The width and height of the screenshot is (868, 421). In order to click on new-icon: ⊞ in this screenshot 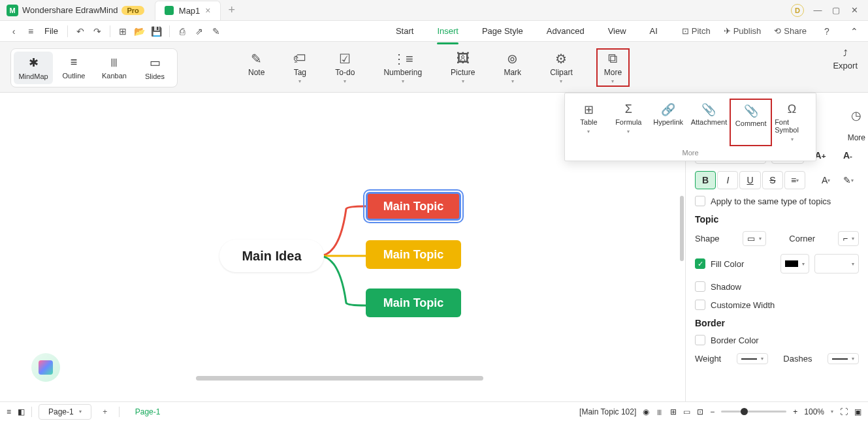, I will do `click(123, 31)`.